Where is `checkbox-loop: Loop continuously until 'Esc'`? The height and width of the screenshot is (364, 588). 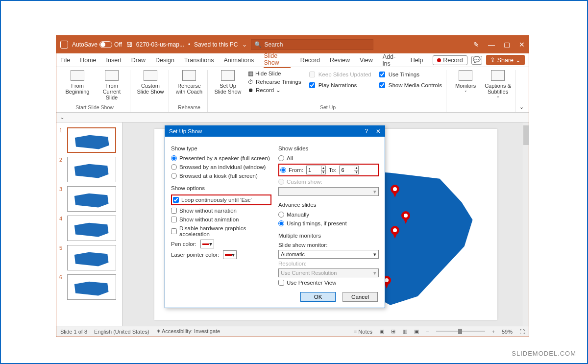
checkbox-loop: Loop continuously until 'Esc' is located at coordinates (220, 200).